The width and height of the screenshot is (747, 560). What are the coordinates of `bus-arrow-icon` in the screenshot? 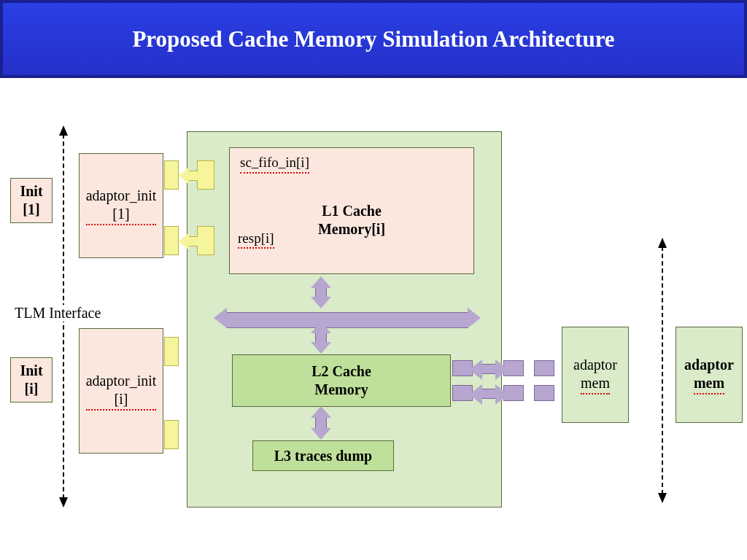 It's located at (347, 320).